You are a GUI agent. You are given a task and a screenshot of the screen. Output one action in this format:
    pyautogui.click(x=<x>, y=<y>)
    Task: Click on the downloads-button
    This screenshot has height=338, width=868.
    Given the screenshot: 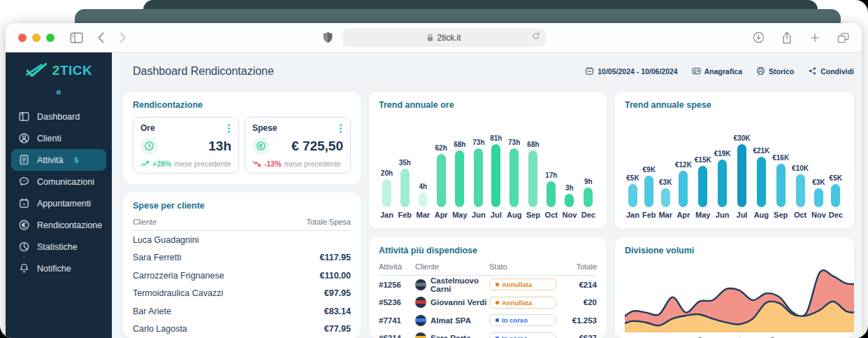 What is the action you would take?
    pyautogui.click(x=759, y=38)
    